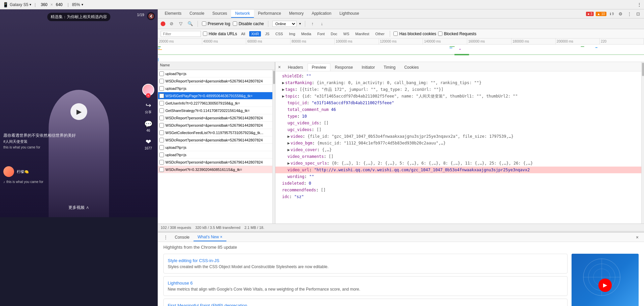  Describe the element at coordinates (380, 34) in the screenshot. I see `other-filter: Other` at that location.